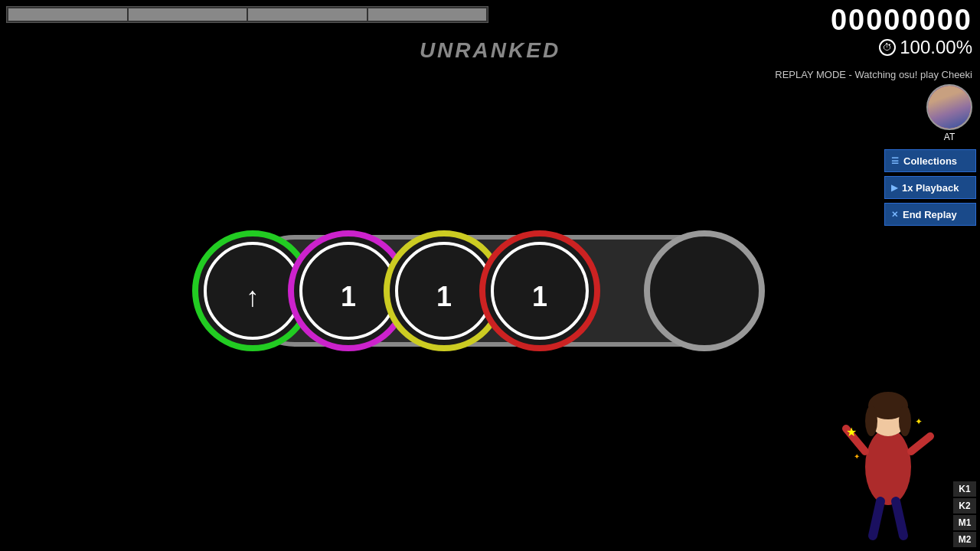  Describe the element at coordinates (930, 214) in the screenshot. I see `end-replay-button: ✕ End Replay` at that location.